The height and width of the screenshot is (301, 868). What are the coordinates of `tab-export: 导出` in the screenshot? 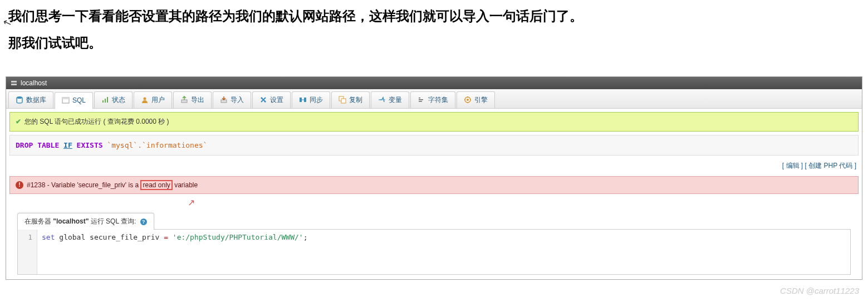 It's located at (193, 100).